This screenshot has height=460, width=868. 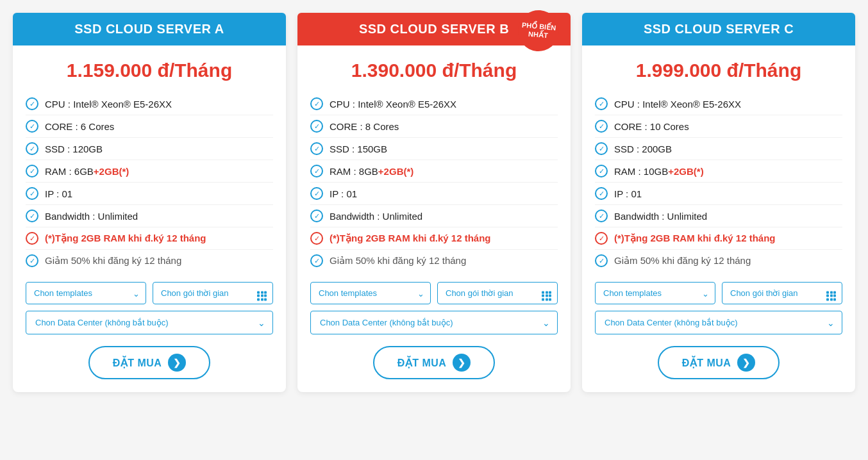 What do you see at coordinates (371, 293) in the screenshot?
I see `select-templates-server-b: Chon templates` at bounding box center [371, 293].